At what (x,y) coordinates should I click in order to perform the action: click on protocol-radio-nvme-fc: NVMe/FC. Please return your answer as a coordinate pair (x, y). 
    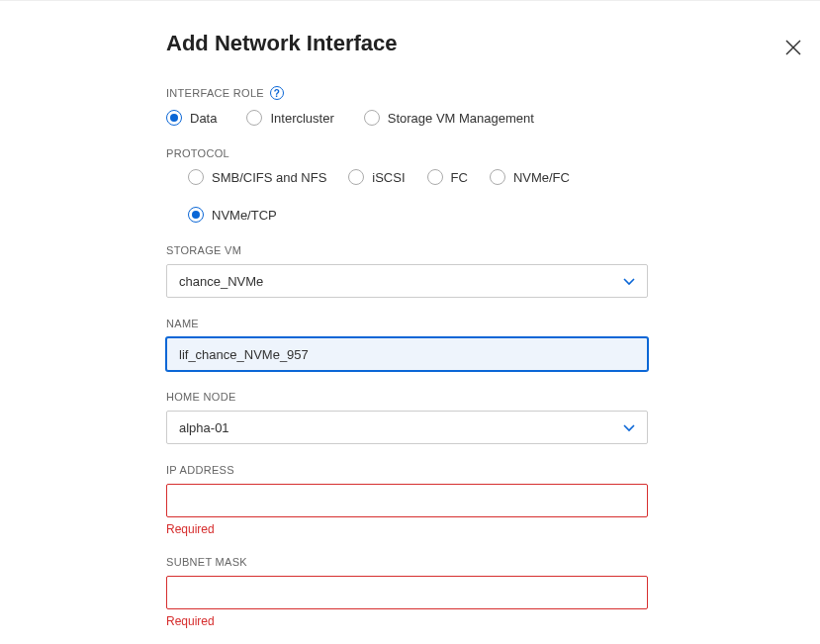
    Looking at the image, I should click on (530, 177).